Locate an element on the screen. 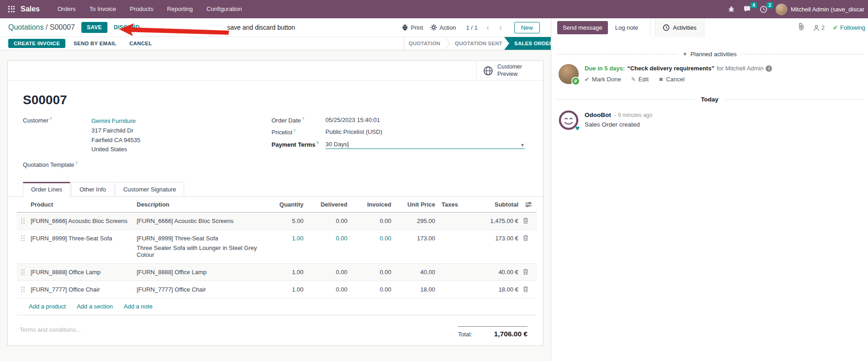 This screenshot has width=868, height=361. activities-button: Activities is located at coordinates (679, 27).